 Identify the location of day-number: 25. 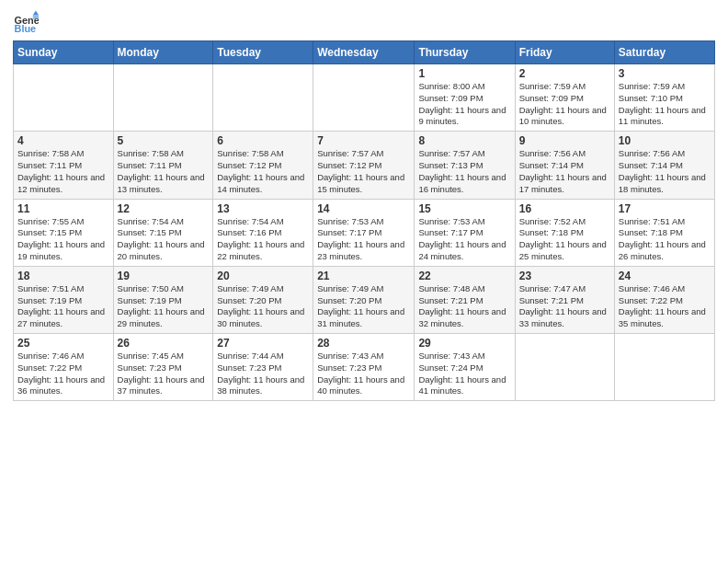
(63, 343).